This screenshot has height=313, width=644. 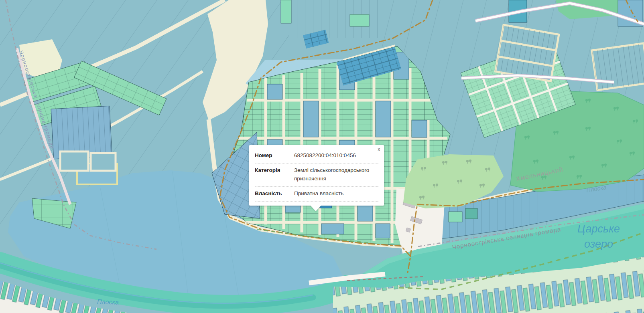 I want to click on popup-row-number: Номер 6825082200:04:010:0456, so click(x=317, y=156).